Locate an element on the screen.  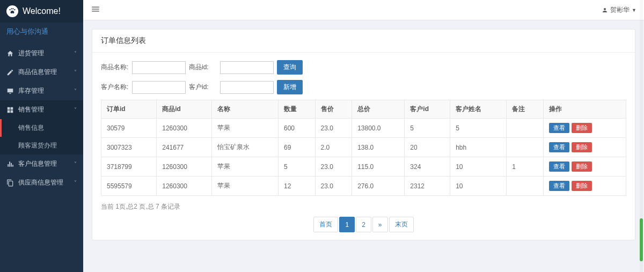
filter-row-2: 客户名称: 客户id: 新增 is located at coordinates (364, 87).